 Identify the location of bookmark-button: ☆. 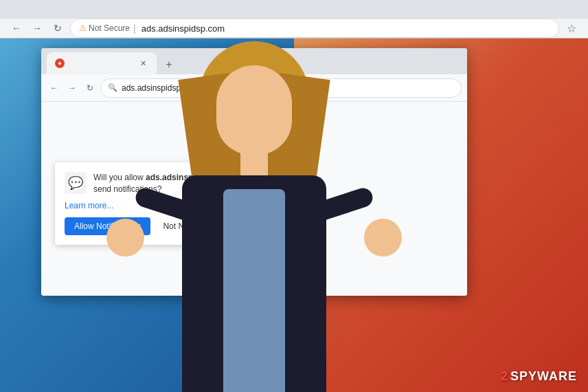
(572, 28).